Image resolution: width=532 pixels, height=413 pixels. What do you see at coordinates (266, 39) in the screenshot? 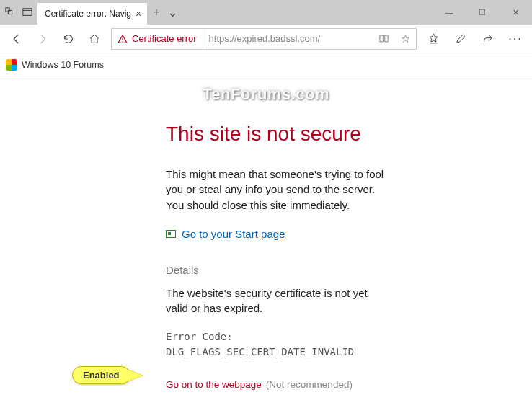
I see `browser-toolbar: Certificate error https://expired.badssl…` at bounding box center [266, 39].